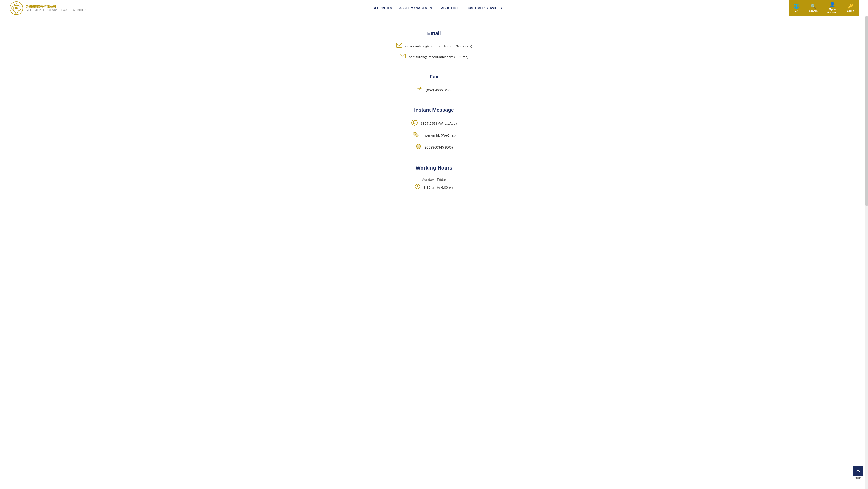 Image resolution: width=868 pixels, height=489 pixels. I want to click on login-icon: 🔑, so click(850, 6).